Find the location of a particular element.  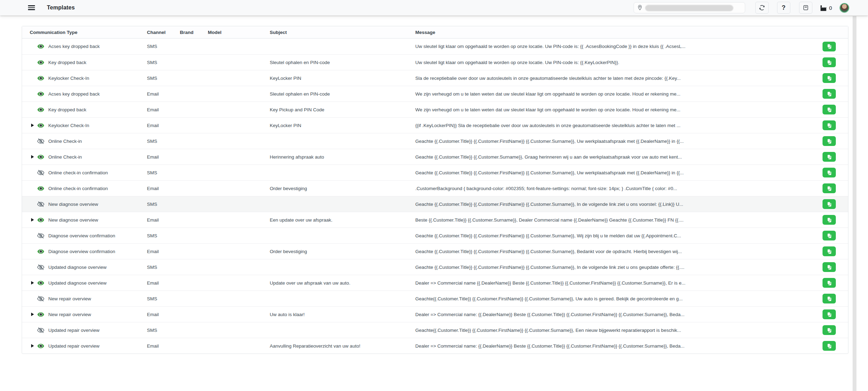

table-row: Updated diagnose overview SMS Geachte {{… is located at coordinates (435, 267).